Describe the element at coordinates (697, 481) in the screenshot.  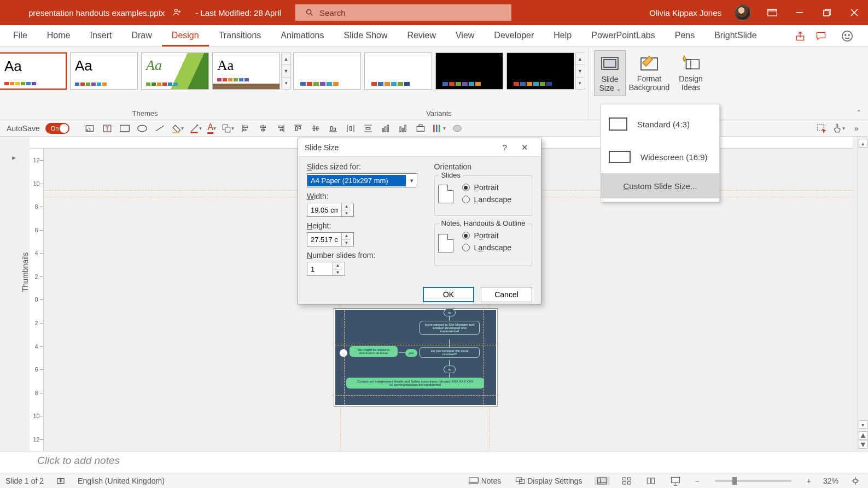
I see `zoom-out: −` at that location.